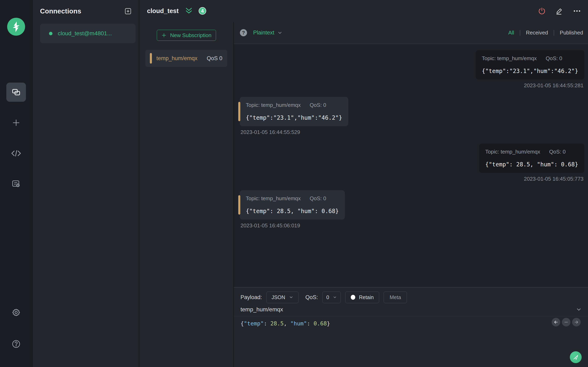 The image size is (588, 367). Describe the element at coordinates (16, 92) in the screenshot. I see `rail-item-connections` at that location.